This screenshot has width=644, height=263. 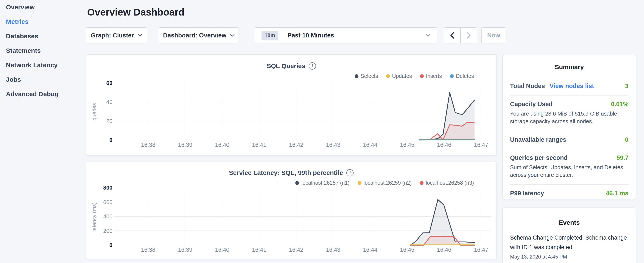 What do you see at coordinates (569, 257) in the screenshot?
I see `event-timestamp: May 13, 2020 at 4:45 PM` at bounding box center [569, 257].